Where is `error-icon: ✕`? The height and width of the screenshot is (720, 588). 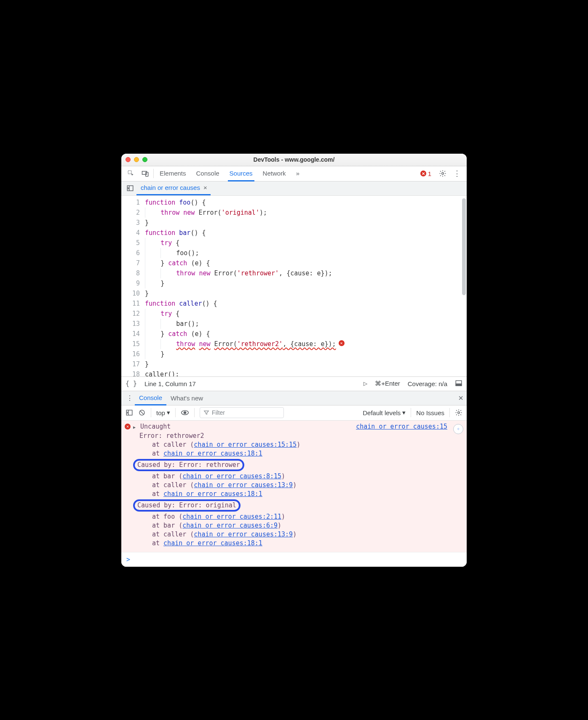
error-icon: ✕ is located at coordinates (128, 427).